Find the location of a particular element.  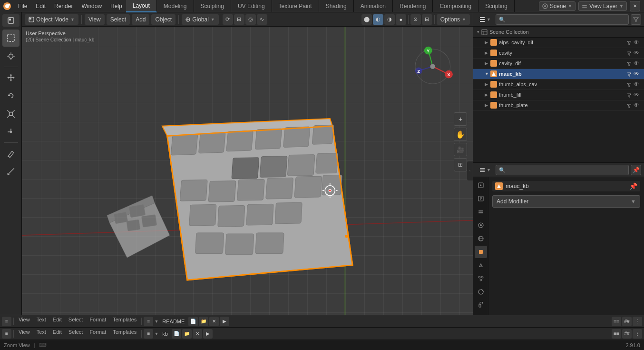

pan-btn: ✋ is located at coordinates (460, 134).